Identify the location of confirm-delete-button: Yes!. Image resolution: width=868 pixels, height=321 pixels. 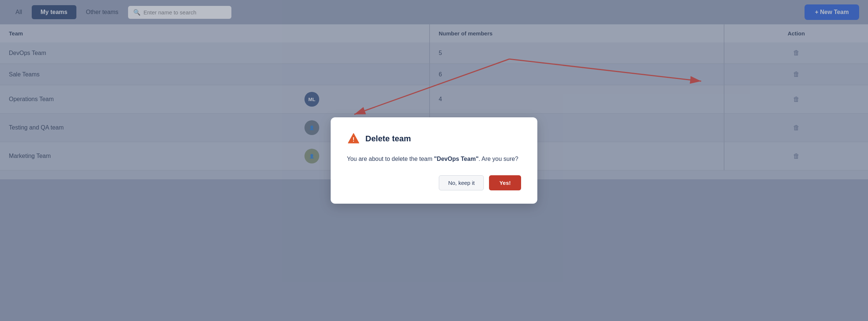
(505, 183).